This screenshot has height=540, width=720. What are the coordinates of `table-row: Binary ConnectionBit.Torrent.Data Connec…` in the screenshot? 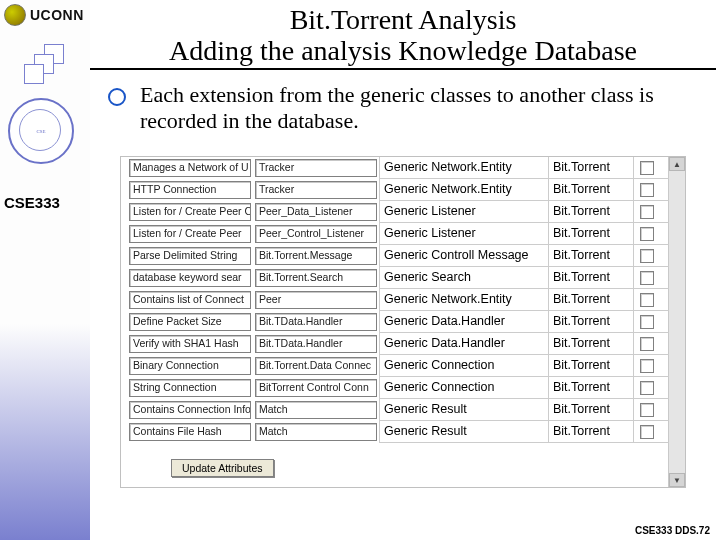 It's located at (395, 366).